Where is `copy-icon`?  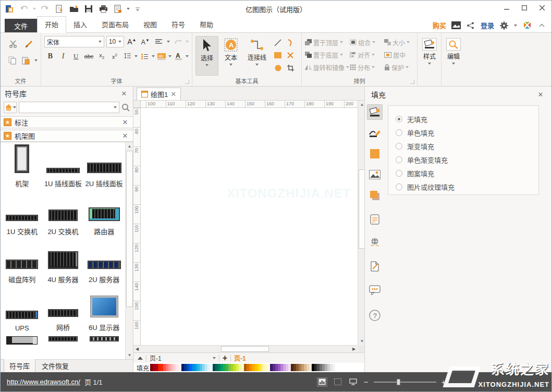 copy-icon is located at coordinates (13, 60).